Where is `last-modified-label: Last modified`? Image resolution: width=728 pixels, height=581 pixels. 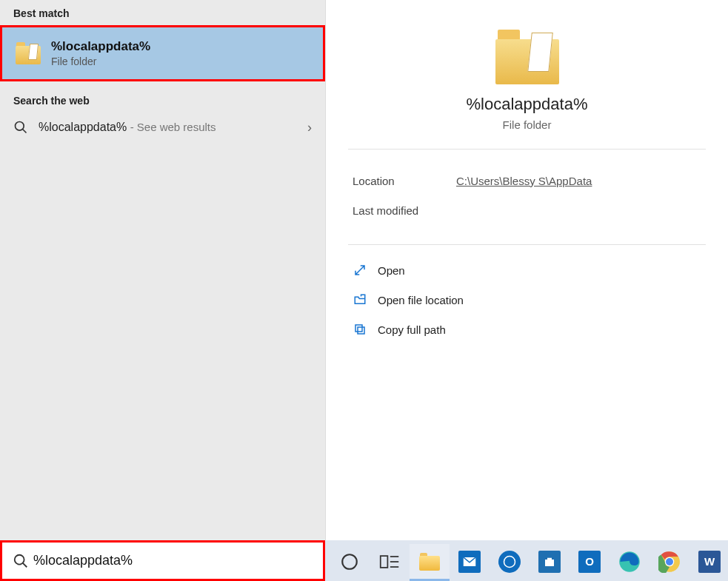
last-modified-label: Last modified is located at coordinates (404, 210).